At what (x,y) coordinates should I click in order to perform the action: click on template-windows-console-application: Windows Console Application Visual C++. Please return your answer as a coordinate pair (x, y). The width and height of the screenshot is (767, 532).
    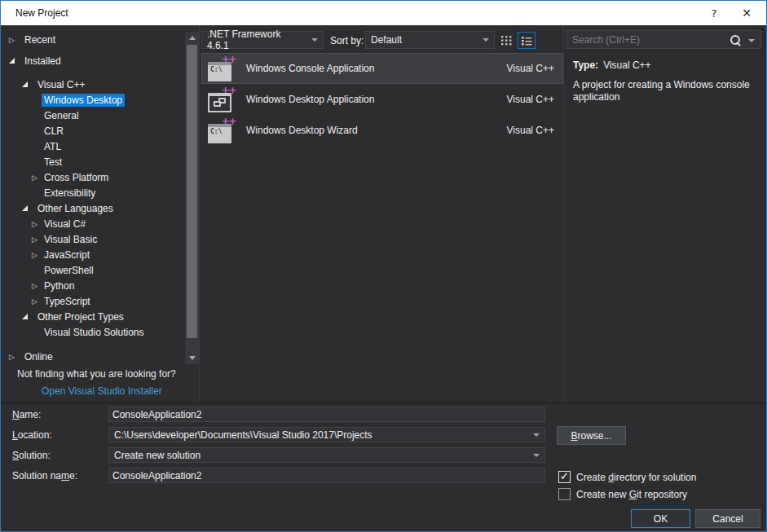
    Looking at the image, I should click on (382, 68).